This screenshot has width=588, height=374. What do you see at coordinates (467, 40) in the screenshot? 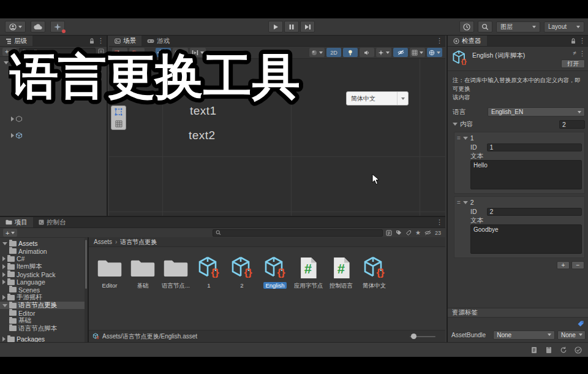
I see `tab-inspector: 检查器` at bounding box center [467, 40].